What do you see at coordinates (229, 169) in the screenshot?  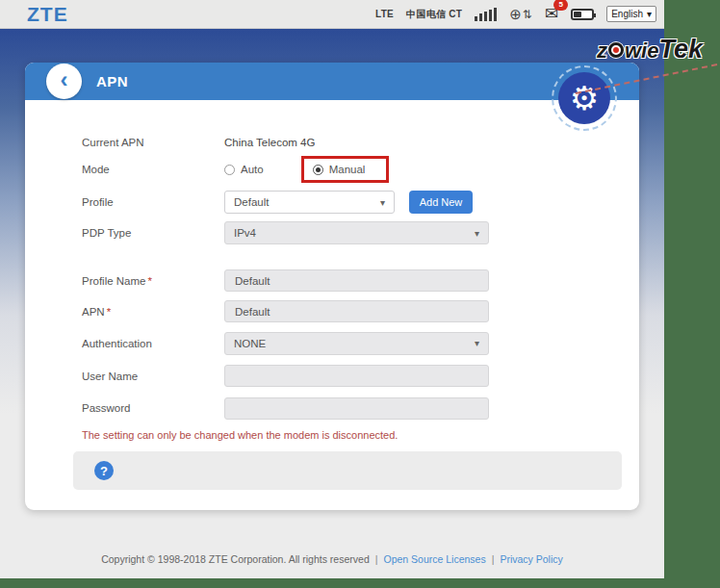 I see `radio-unchecked-icon` at bounding box center [229, 169].